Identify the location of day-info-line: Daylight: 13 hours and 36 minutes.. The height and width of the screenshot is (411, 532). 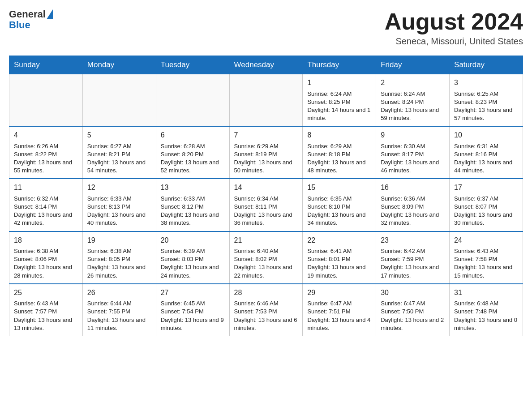
(266, 219).